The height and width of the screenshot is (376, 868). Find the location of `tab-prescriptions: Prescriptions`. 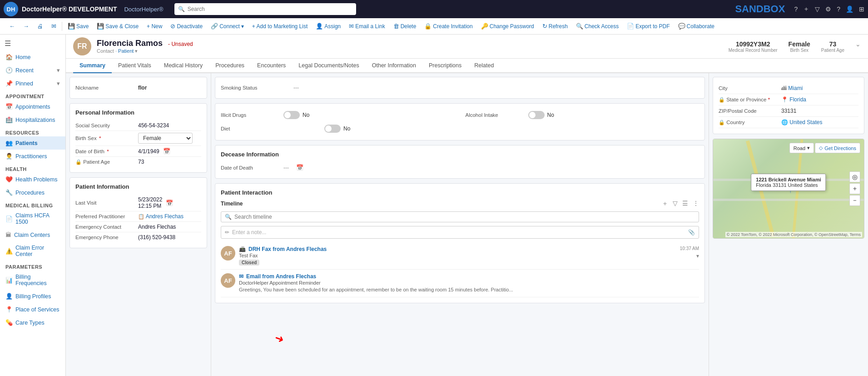

tab-prescriptions: Prescriptions is located at coordinates (445, 66).